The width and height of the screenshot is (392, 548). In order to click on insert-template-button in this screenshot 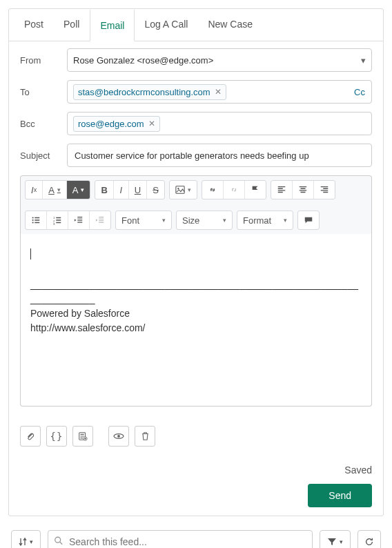, I will do `click(83, 436)`.